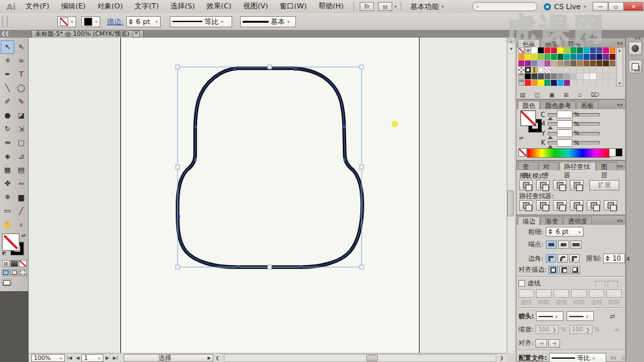 The height and width of the screenshot is (362, 644). Describe the element at coordinates (268, 22) in the screenshot. I see `brush-definition-combo: 基本 ∨` at that location.